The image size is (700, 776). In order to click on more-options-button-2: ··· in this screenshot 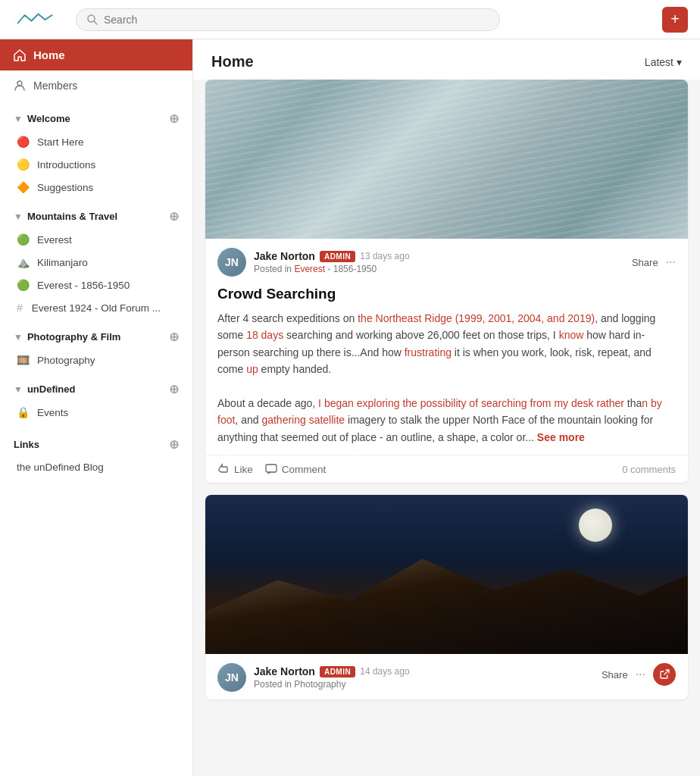, I will do `click(641, 674)`.